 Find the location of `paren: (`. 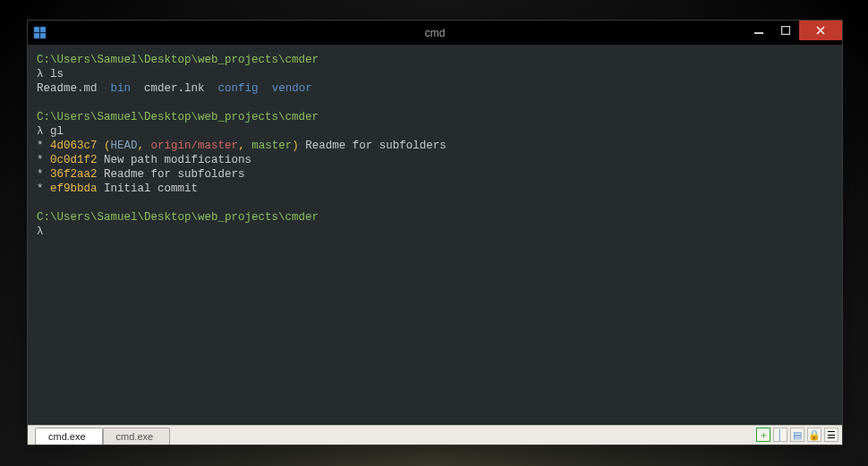

paren: ( is located at coordinates (107, 146).